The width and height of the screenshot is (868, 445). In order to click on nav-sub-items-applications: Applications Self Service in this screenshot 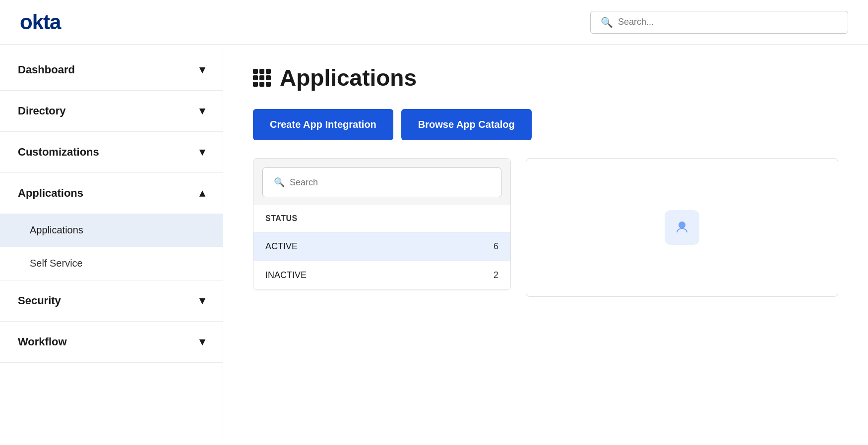, I will do `click(111, 247)`.